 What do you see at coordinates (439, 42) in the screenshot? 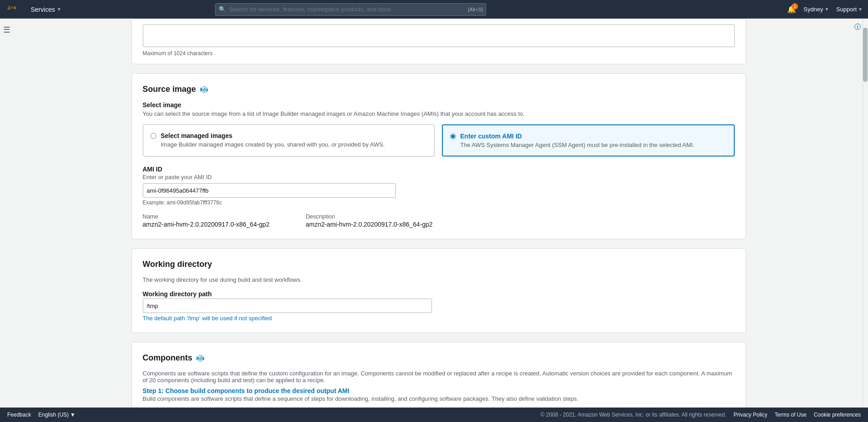
I see `textarea-section: Maximum of 1024 characters` at bounding box center [439, 42].